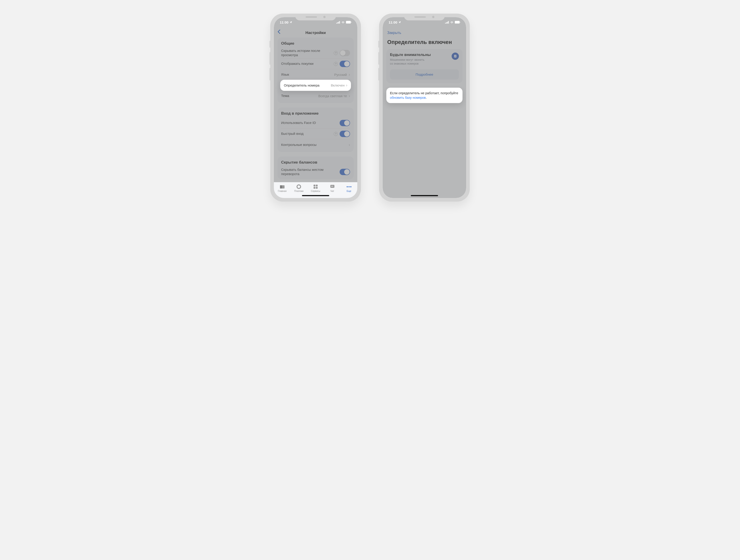  Describe the element at coordinates (316, 187) in the screenshot. I see `services-icon` at that location.